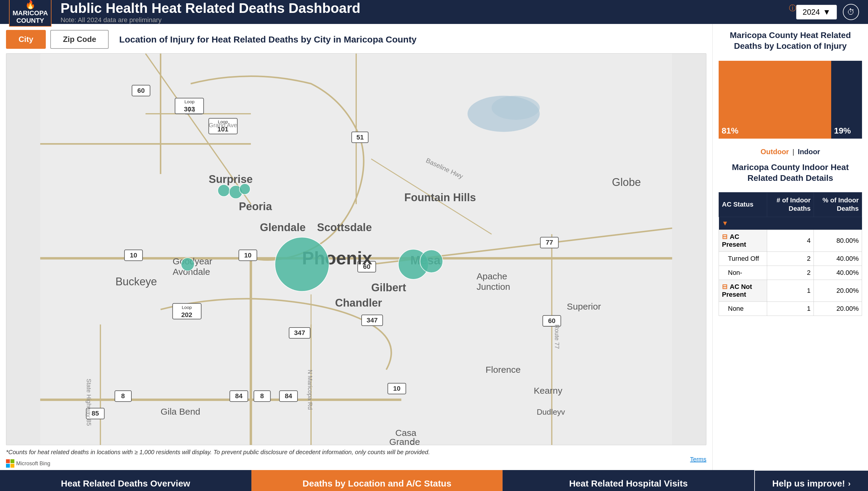 This screenshot has height=491, width=868. What do you see at coordinates (790, 241) in the screenshot?
I see `table-row: ⊟AC Present480.00%` at bounding box center [790, 241].